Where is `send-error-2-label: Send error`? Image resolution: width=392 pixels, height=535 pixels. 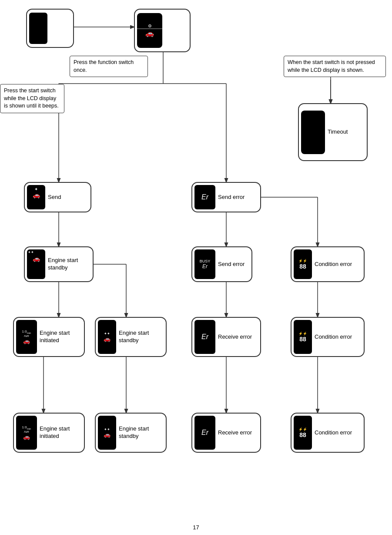 send-error-2-label: Send error is located at coordinates (231, 265).